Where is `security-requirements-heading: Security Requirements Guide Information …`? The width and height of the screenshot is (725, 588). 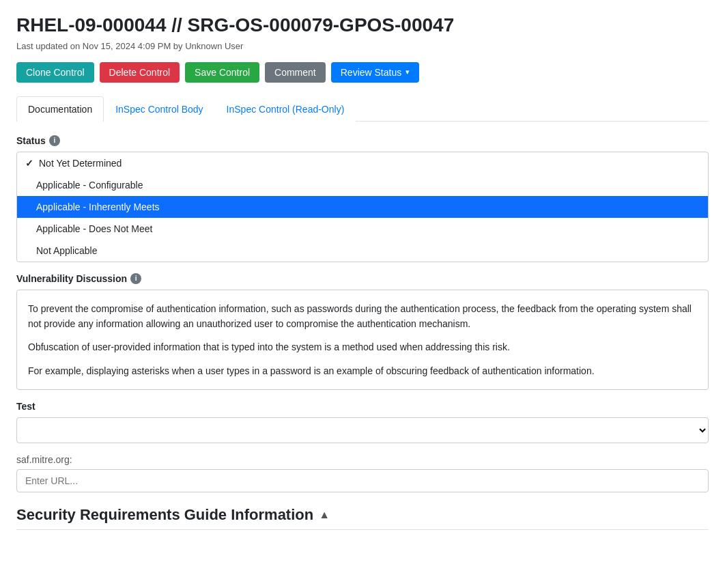
security-requirements-heading: Security Requirements Guide Information … is located at coordinates (362, 515).